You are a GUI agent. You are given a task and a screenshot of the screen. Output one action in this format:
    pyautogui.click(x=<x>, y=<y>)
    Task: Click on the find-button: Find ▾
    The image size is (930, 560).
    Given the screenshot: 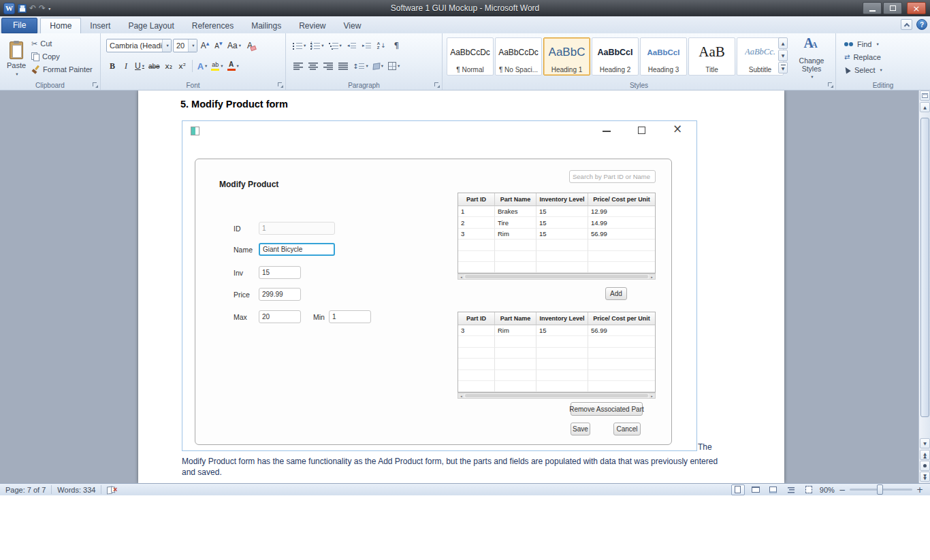 What is the action you would take?
    pyautogui.click(x=863, y=44)
    